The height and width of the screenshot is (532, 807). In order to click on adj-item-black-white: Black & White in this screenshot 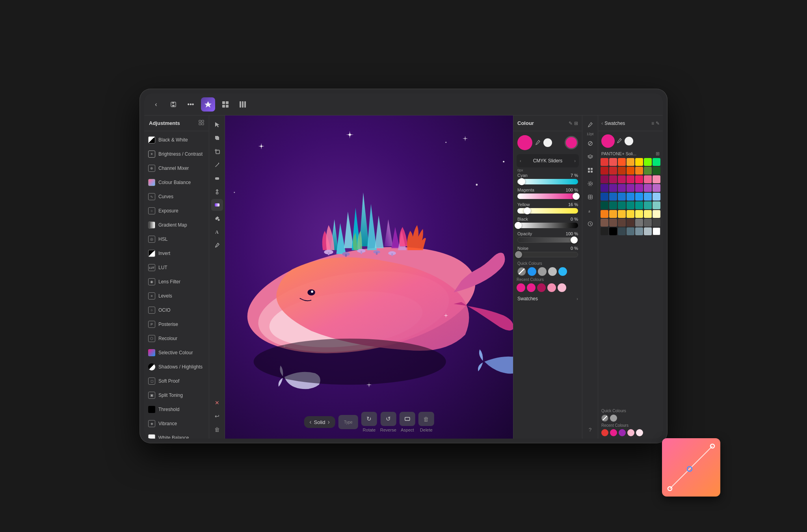, I will do `click(177, 140)`.